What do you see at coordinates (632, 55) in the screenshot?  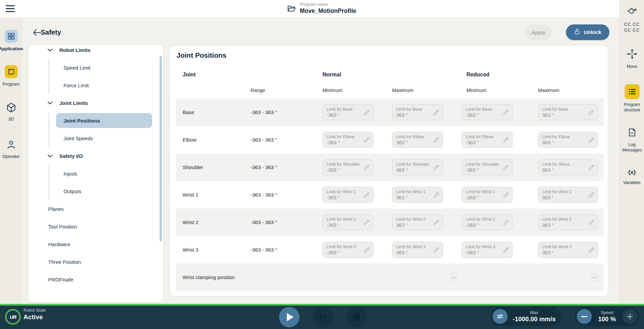 I see `tool-move: Move` at bounding box center [632, 55].